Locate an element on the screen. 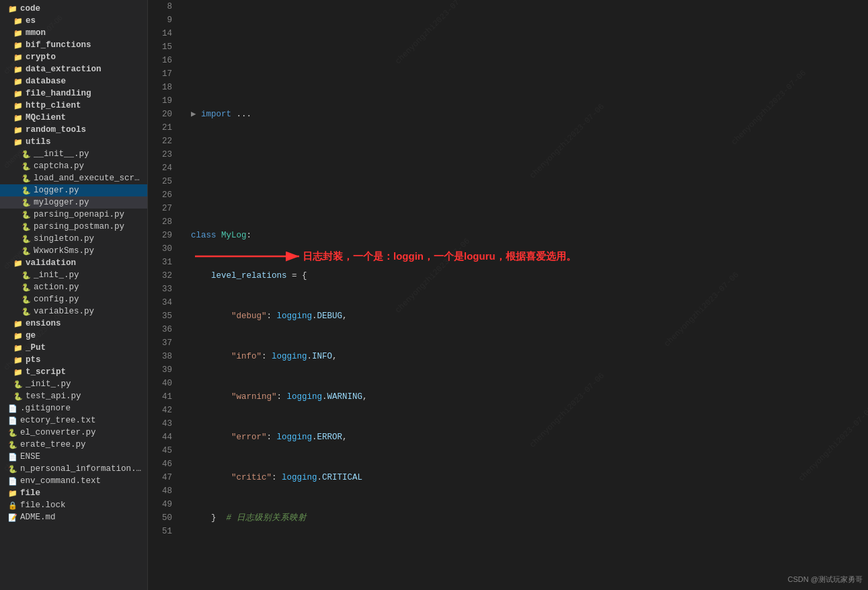  sidebar-item-personal-info-py: 🐍n_personal_information.py is located at coordinates (74, 469).